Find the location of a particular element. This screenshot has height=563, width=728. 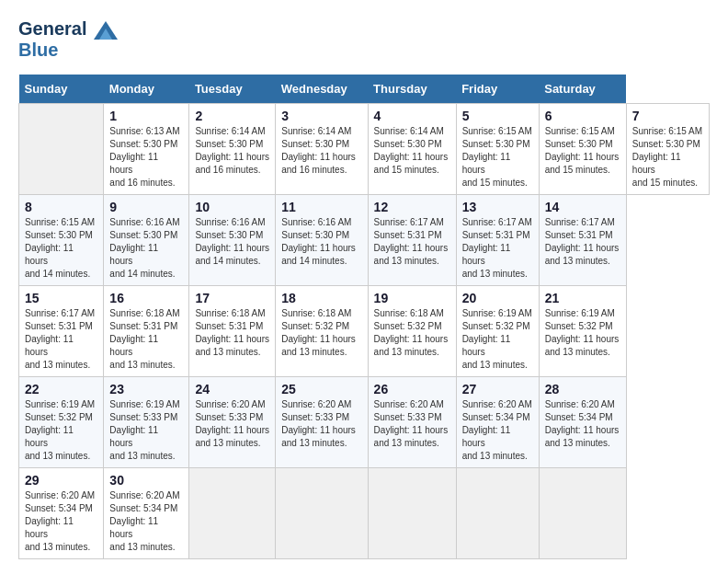

day-number: 14 is located at coordinates (583, 207).